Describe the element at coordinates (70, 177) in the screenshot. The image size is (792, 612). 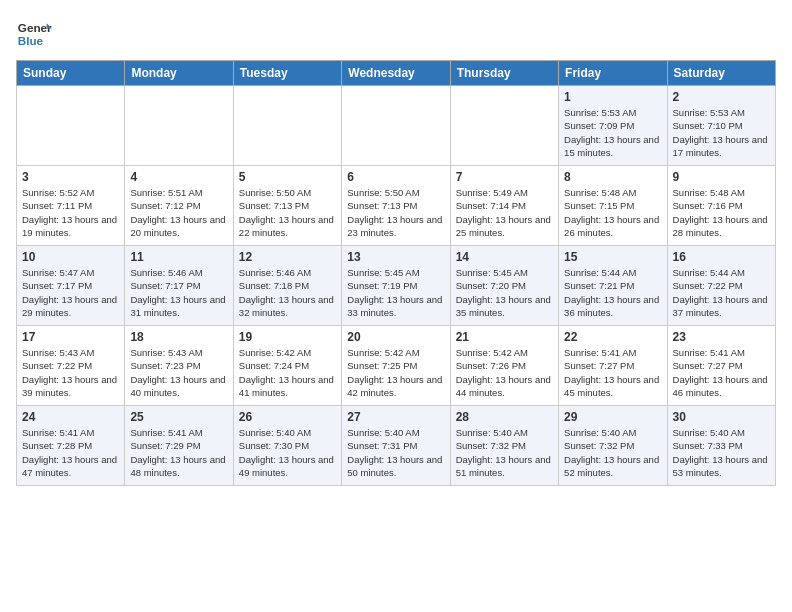
I see `day-number: 3` at that location.